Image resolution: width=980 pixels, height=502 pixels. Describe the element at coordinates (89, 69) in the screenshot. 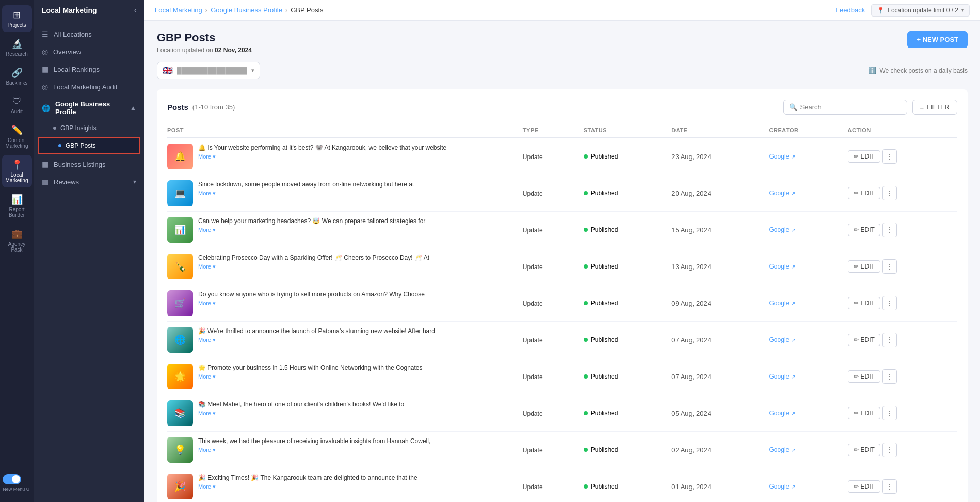

I see `sidebar-item-local-rankings: ▦ Local Rankings` at that location.